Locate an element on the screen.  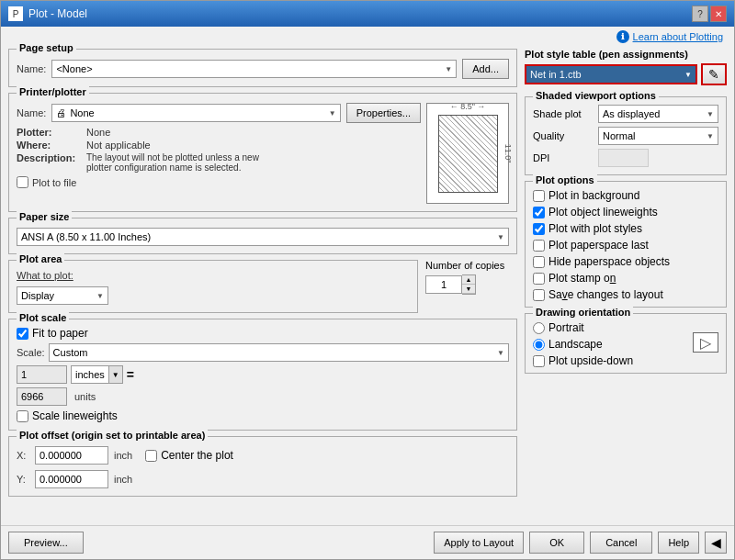
plot-scale-label: Plot scale is located at coordinates (42, 318).